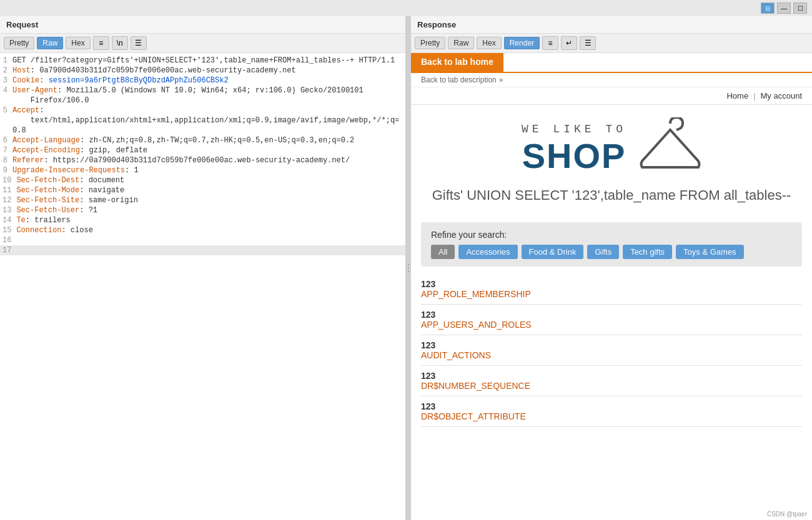 The image size is (812, 520). I want to click on lab-sub-nav: Back to lab description », so click(611, 80).